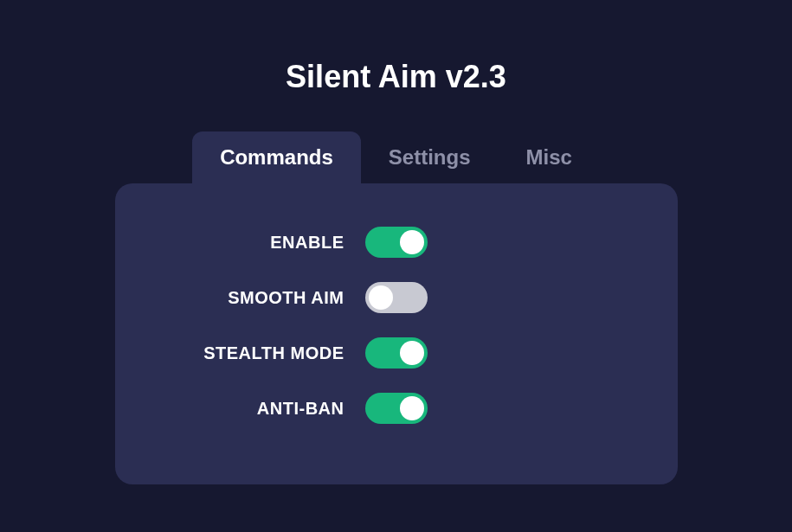  What do you see at coordinates (258, 353) in the screenshot?
I see `option-label-stealth-mode: STEALTH MODE` at bounding box center [258, 353].